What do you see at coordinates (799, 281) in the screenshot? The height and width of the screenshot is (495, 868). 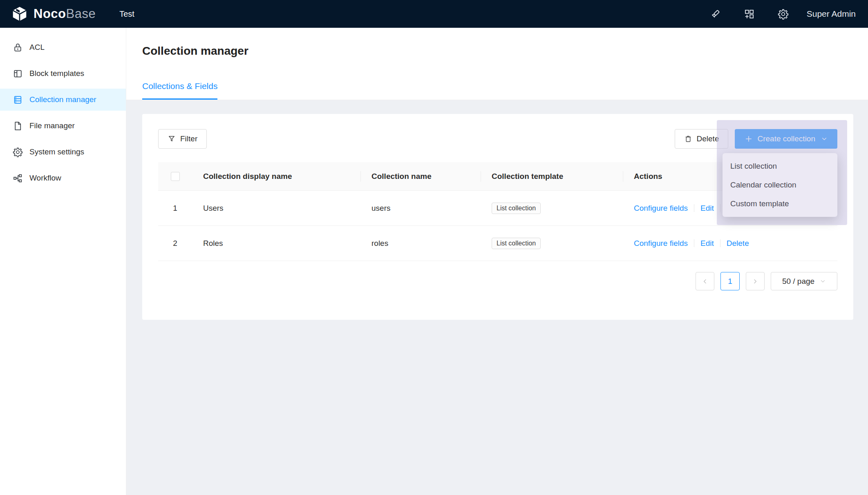 I see `page-size-value: 50 / page` at bounding box center [799, 281].